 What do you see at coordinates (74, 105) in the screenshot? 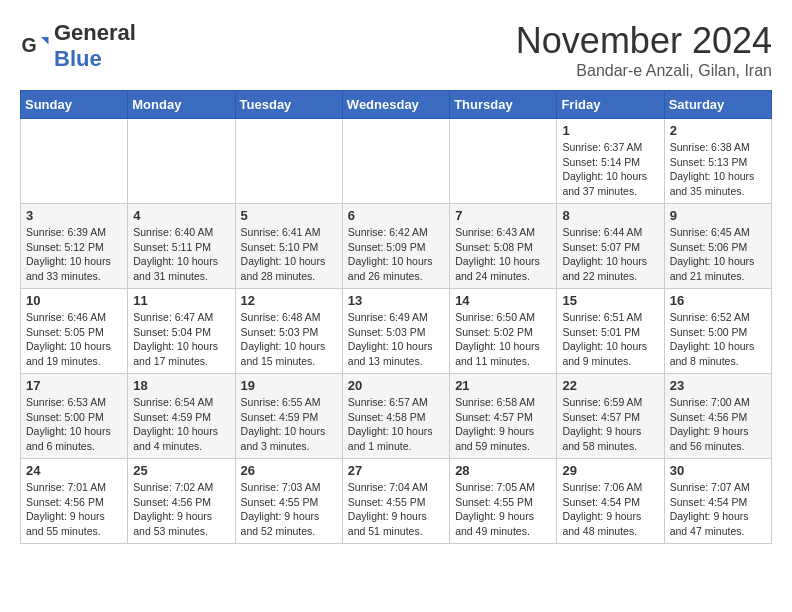
I see `weekday-header-sunday: Sunday` at bounding box center [74, 105].